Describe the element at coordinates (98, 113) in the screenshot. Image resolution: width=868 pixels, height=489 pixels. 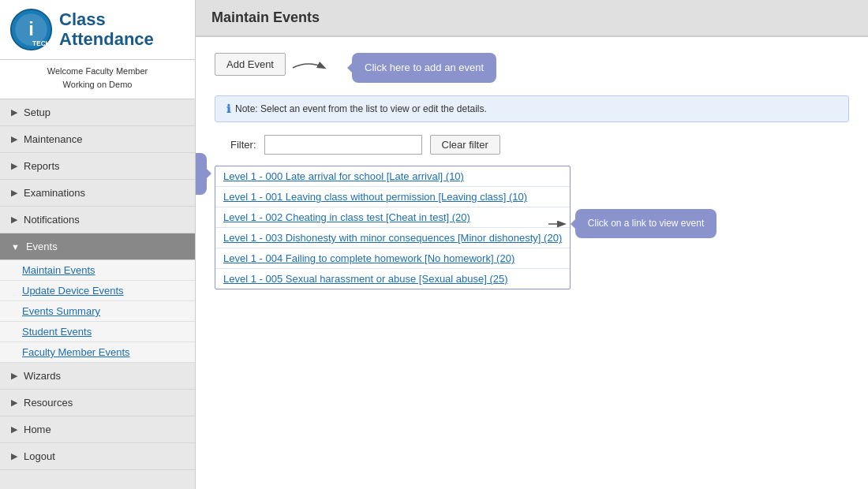
I see `sidebar-item-setup: ▶ Setup` at that location.